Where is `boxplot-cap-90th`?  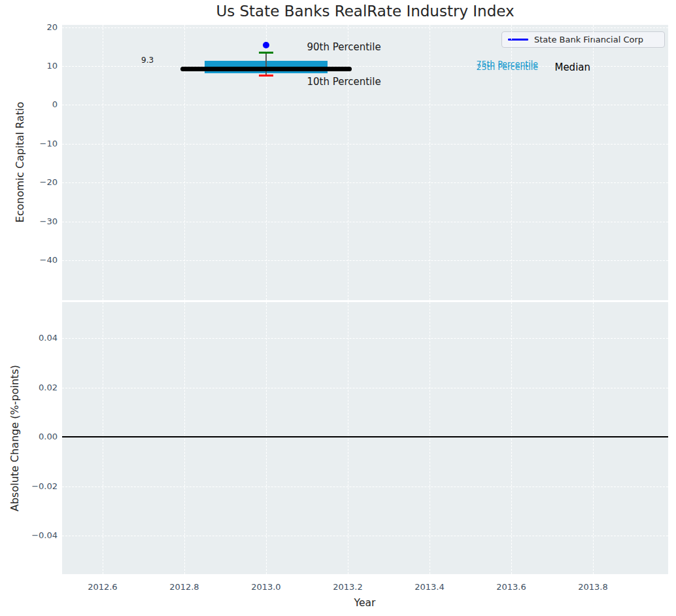 boxplot-cap-90th is located at coordinates (266, 52).